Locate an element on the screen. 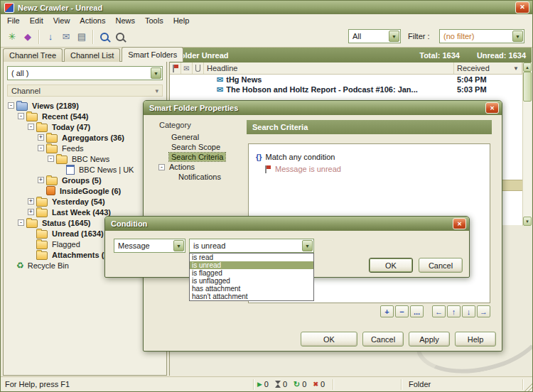 The image size is (533, 392). option-is-unread: is unread is located at coordinates (252, 266).